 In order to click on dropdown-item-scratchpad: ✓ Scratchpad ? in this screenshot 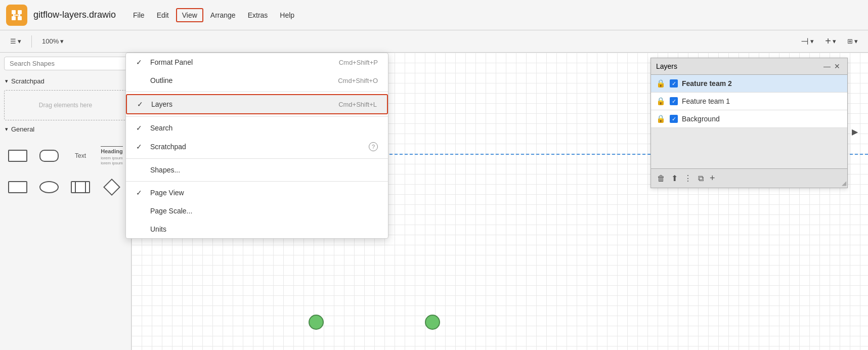, I will do `click(257, 147)`.